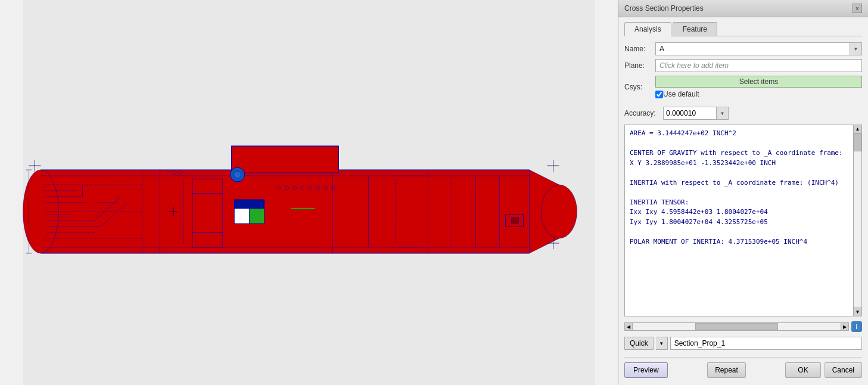  What do you see at coordinates (737, 327) in the screenshot?
I see `h-scroll-thumb` at bounding box center [737, 327].